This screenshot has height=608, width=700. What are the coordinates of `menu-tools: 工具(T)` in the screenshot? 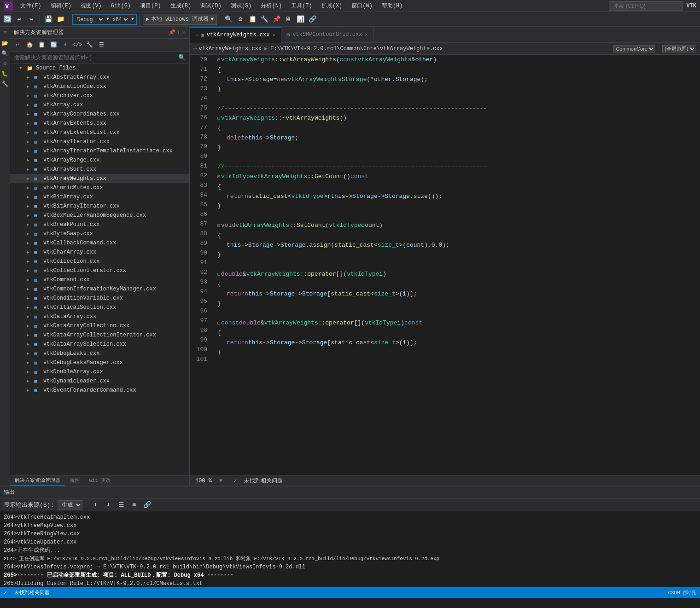 It's located at (302, 6).